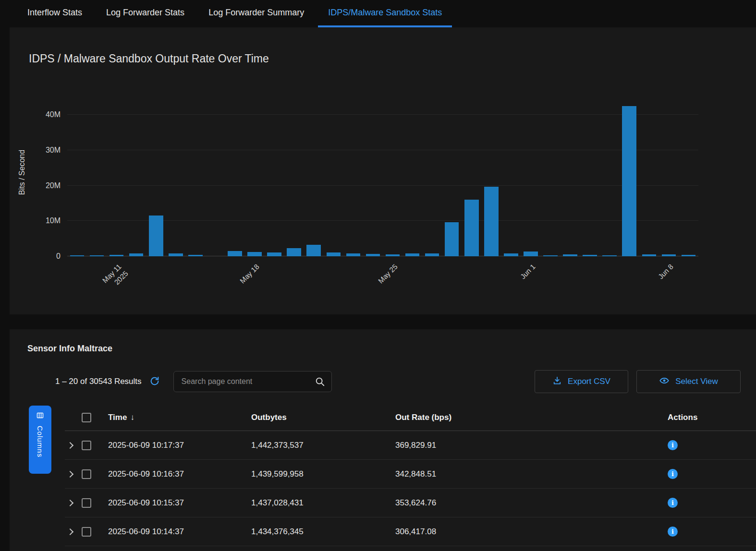 Image resolution: width=756 pixels, height=551 pixels. I want to click on results-group: 1 – 20 of 30543 Results, so click(108, 382).